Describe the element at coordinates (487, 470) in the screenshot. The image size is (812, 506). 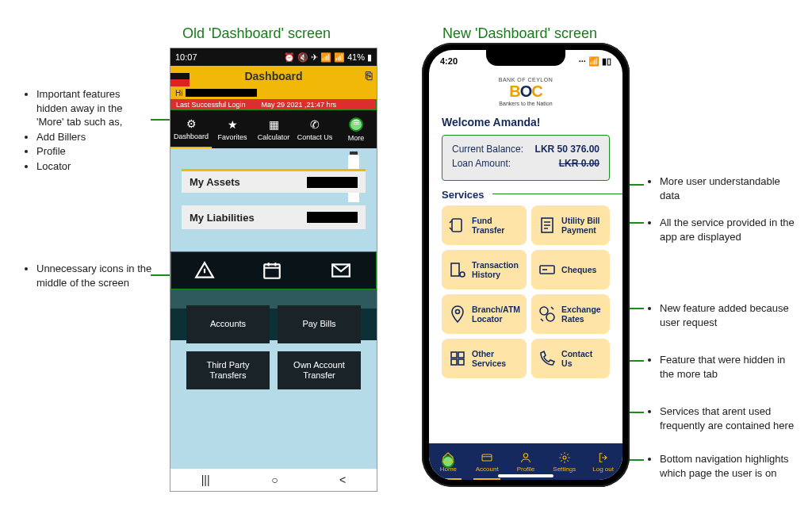
I see `nav-label: Account` at that location.